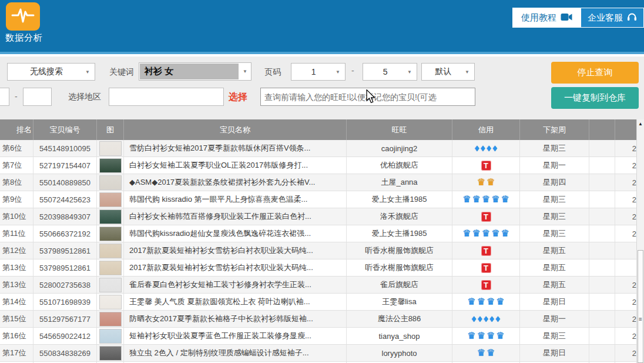 This screenshot has height=363, width=644. I want to click on customer-service-label: 企业客服, so click(605, 18).